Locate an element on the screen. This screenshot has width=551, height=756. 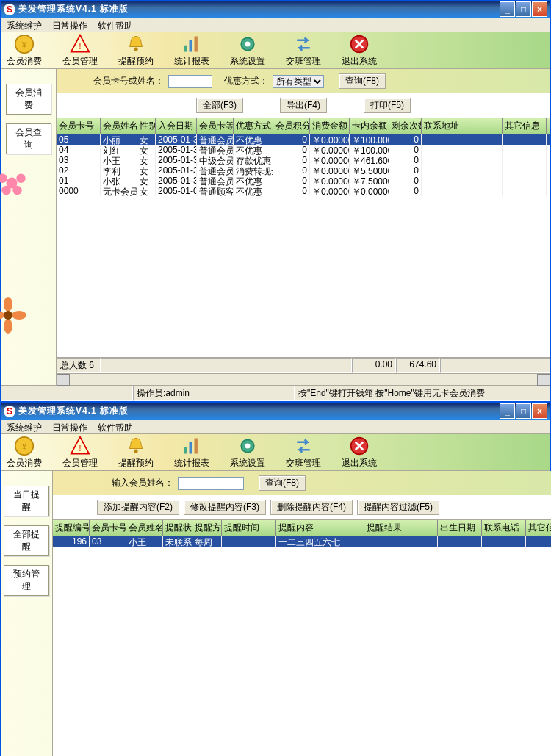
action-row: 添加提醒内容(F2) 修改提醒内容(F3) 删除提醒内容(F4) 提醒内容过滤(… is located at coordinates (302, 508).